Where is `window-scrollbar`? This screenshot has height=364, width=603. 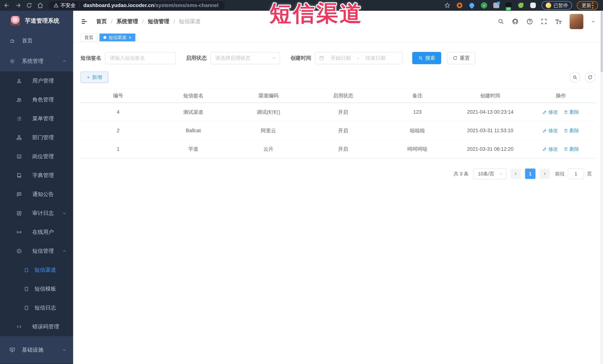 window-scrollbar is located at coordinates (602, 187).